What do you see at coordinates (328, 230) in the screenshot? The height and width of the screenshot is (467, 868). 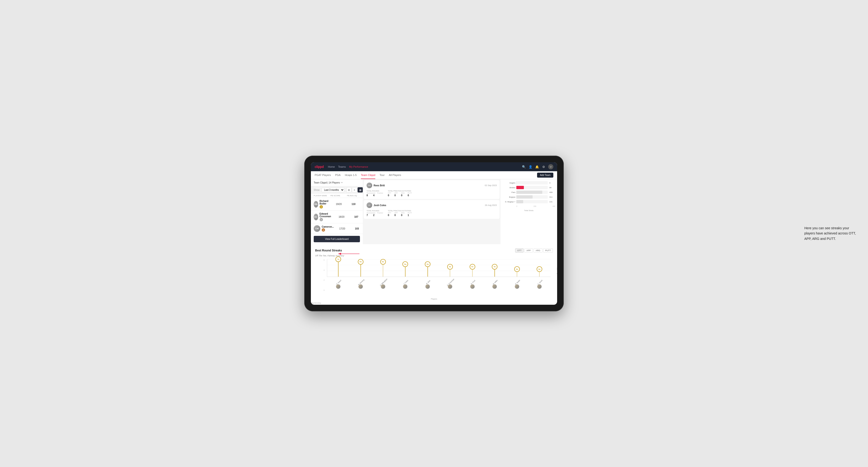 I see `rank-badge: 3` at bounding box center [328, 230].